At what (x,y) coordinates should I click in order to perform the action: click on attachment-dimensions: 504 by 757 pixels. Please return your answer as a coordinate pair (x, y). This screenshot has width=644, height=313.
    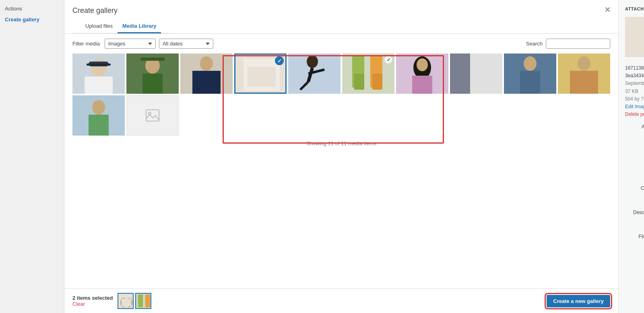
    Looking at the image, I should click on (634, 99).